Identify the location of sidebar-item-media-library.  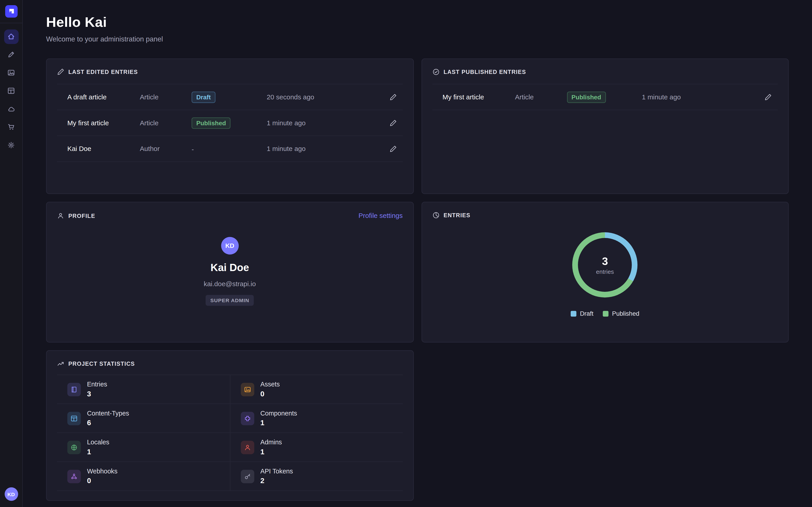
(11, 72).